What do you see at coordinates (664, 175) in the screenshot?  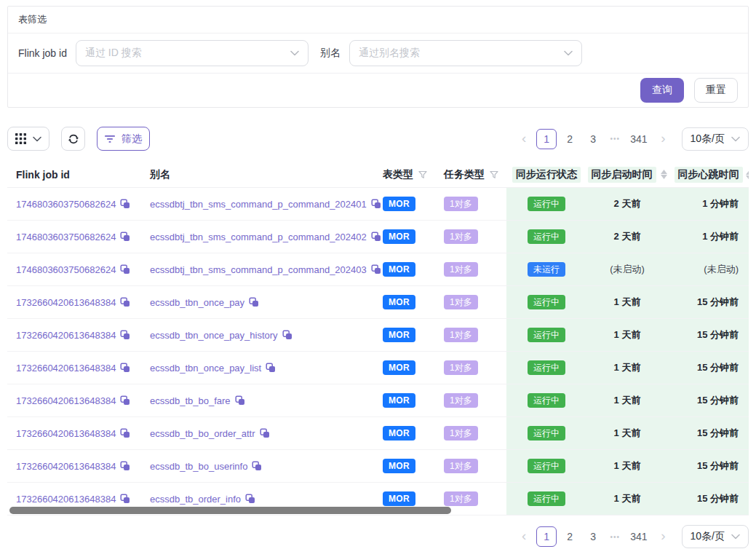 I see `sort-icon` at bounding box center [664, 175].